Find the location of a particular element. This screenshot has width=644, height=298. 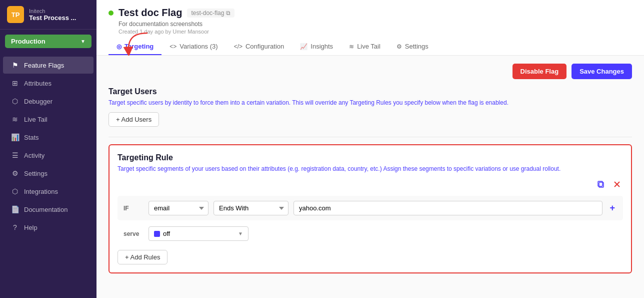

delete-rule-button is located at coordinates (617, 185).